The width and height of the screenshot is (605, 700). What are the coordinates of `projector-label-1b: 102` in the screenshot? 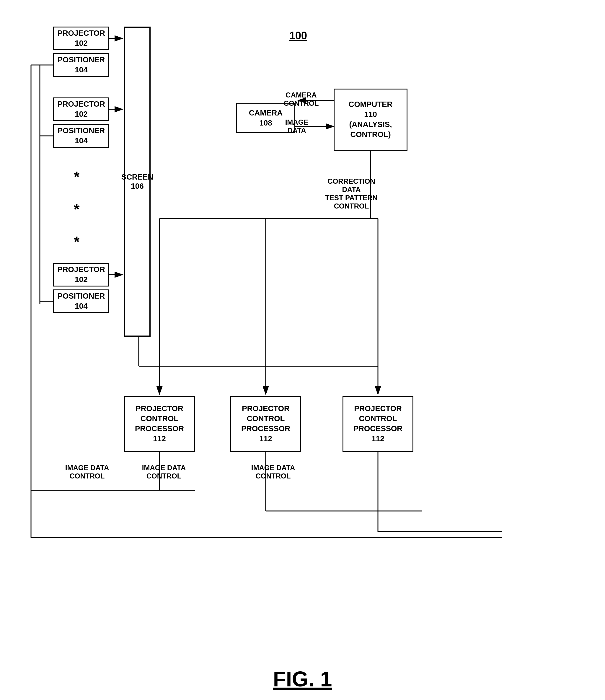 It's located at (81, 43).